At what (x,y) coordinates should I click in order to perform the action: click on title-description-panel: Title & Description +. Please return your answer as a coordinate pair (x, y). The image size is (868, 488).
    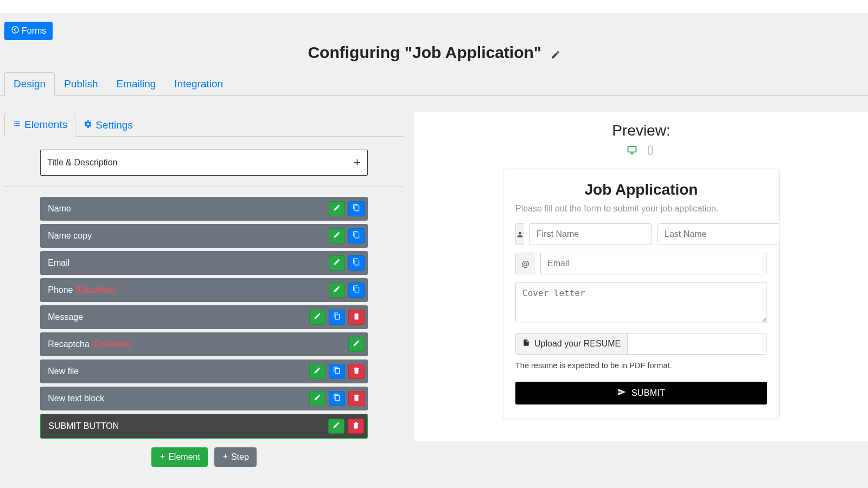
    Looking at the image, I should click on (204, 163).